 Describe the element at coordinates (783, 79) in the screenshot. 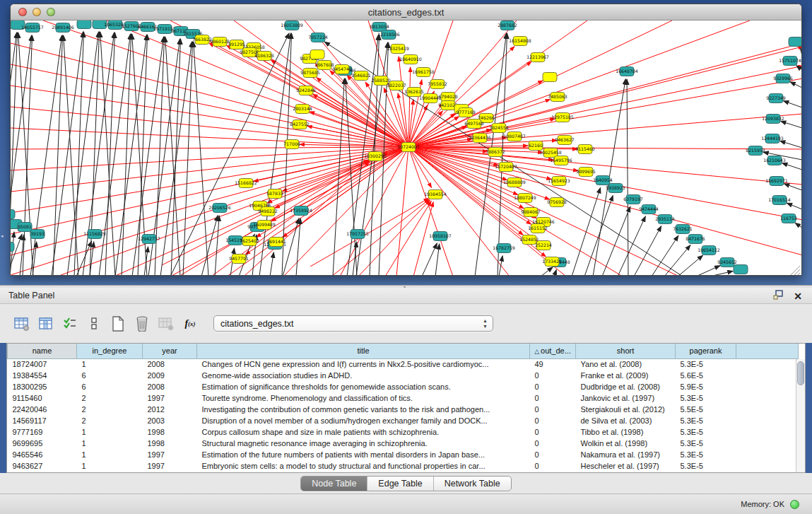

I see `network-node: 9329966` at that location.